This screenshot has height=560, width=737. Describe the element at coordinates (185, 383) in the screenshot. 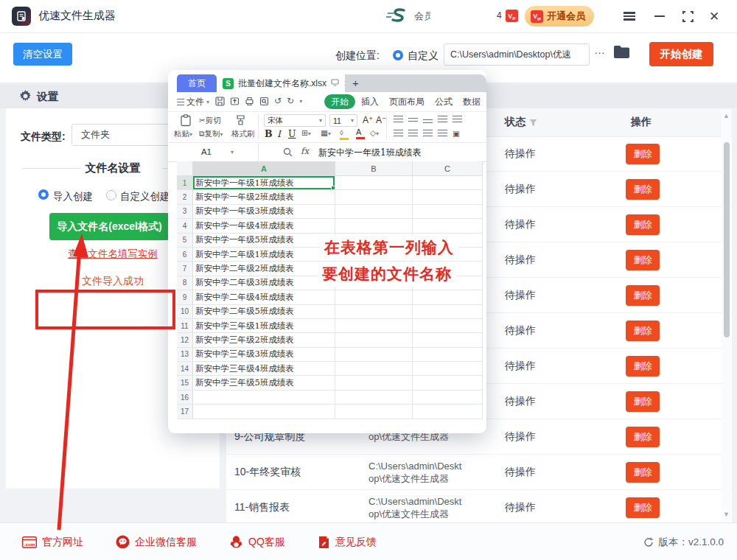

I see `row-number: 15` at that location.